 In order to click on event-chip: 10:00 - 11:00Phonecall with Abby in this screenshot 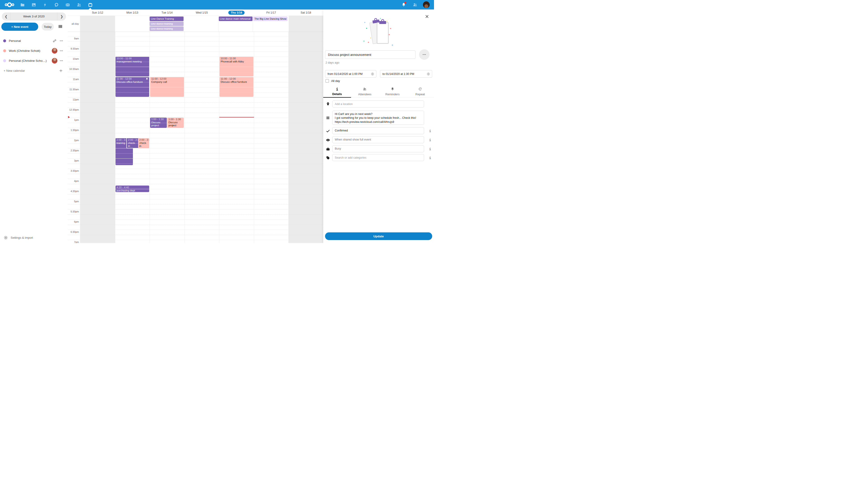, I will do `click(237, 67)`.